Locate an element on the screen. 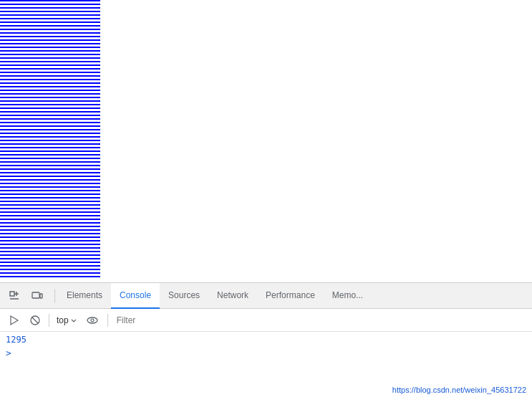  tab-memory: Memo... is located at coordinates (348, 296).